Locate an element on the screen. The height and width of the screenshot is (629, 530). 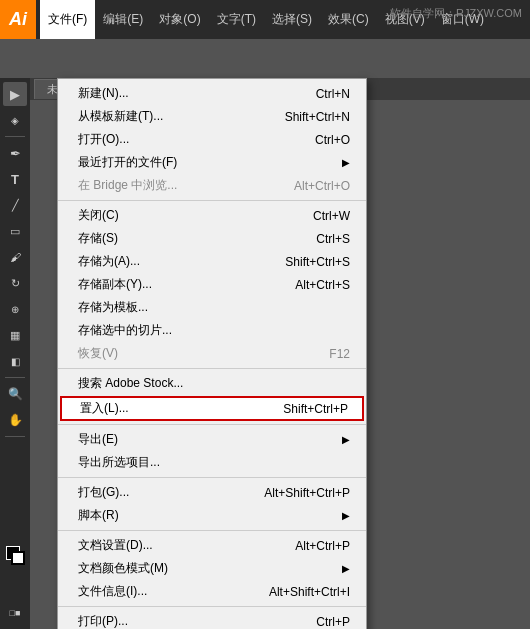
menu-item-export: 导出(E) ▶ is located at coordinates (212, 440).